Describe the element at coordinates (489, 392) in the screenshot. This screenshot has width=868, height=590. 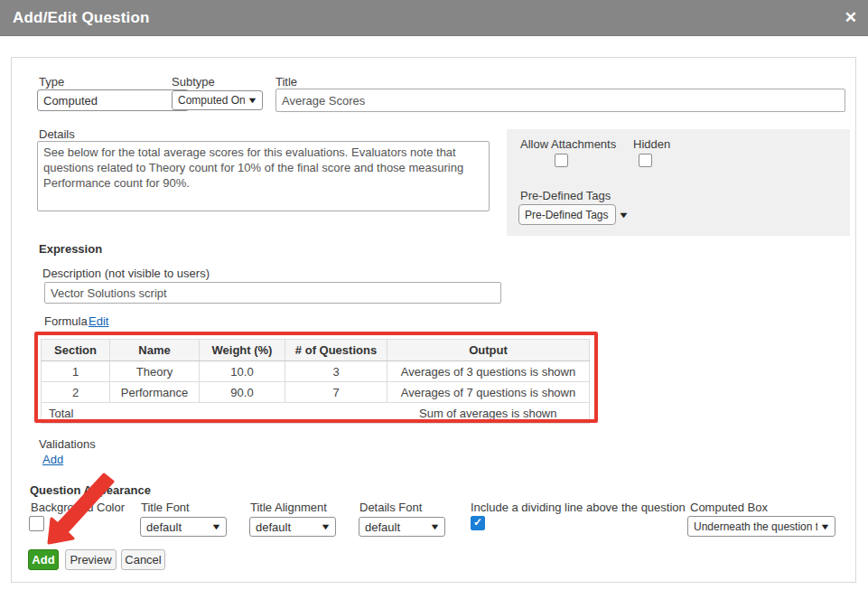
I see `cell-output: Averages of 7 questions is shown` at that location.